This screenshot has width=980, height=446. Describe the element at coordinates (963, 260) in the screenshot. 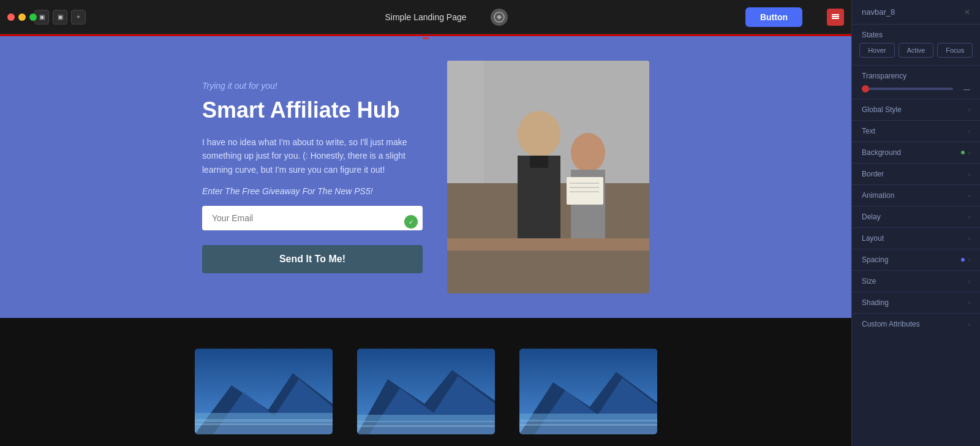

I see `spacing-indicator-dot` at that location.